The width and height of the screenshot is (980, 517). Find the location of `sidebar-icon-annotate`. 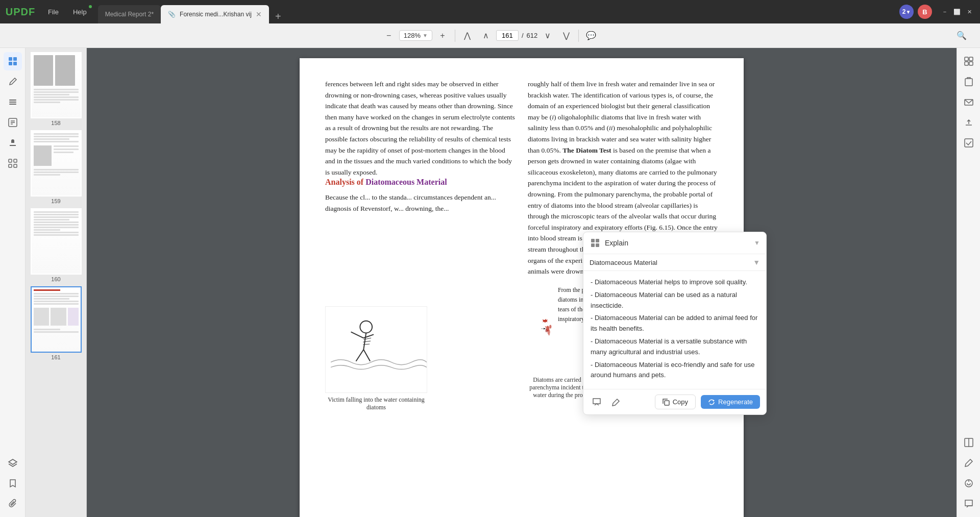

sidebar-icon-annotate is located at coordinates (13, 122).